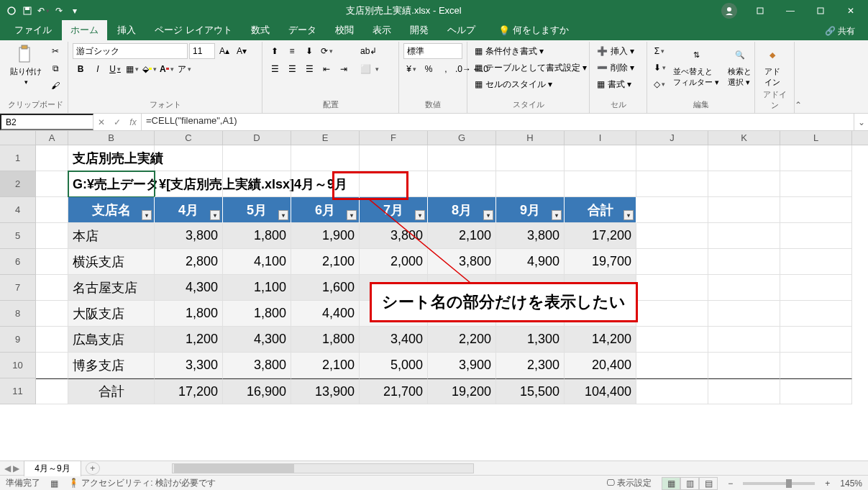 This screenshot has height=490, width=868. What do you see at coordinates (629, 484) in the screenshot?
I see `display-settings: 🖵 表示設定` at bounding box center [629, 484].